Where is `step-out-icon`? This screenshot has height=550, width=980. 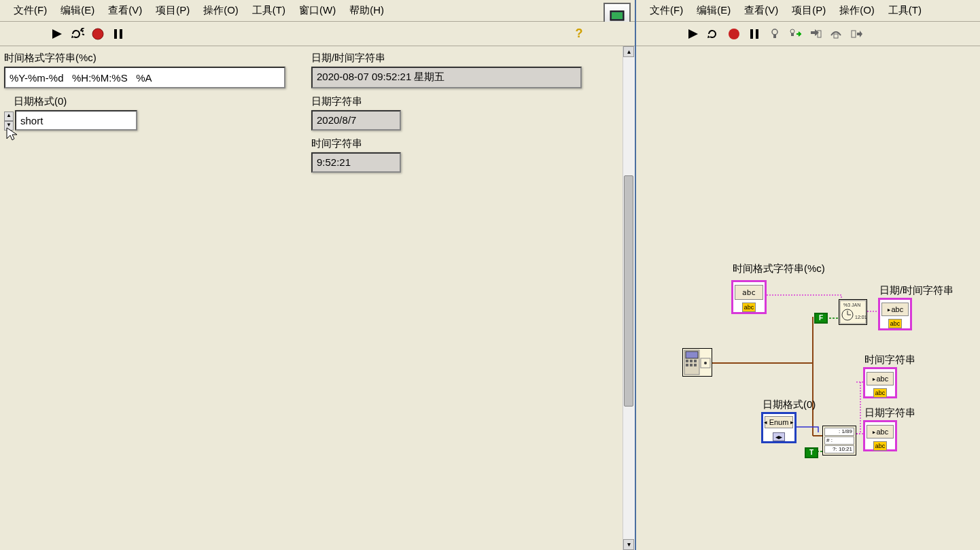
step-out-icon is located at coordinates (856, 34).